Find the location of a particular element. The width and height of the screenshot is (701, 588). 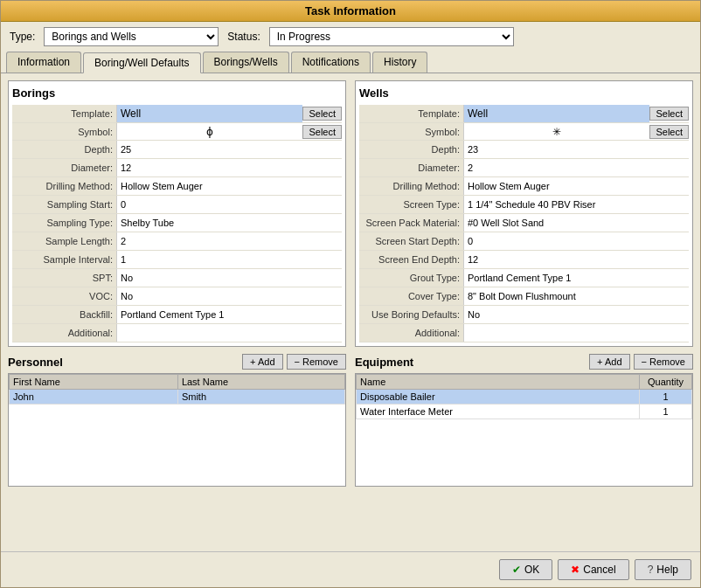

dialog-title: Task Information is located at coordinates (350, 10).